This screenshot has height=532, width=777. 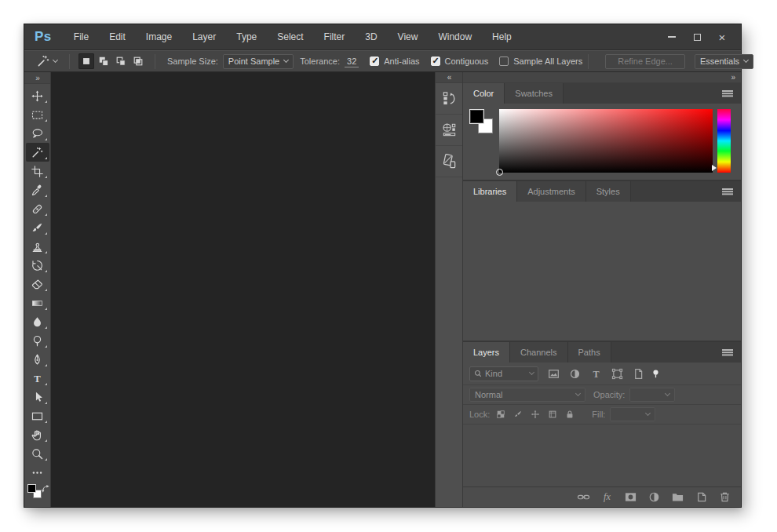 What do you see at coordinates (501, 414) in the screenshot?
I see `lock-transparency-button` at bounding box center [501, 414].